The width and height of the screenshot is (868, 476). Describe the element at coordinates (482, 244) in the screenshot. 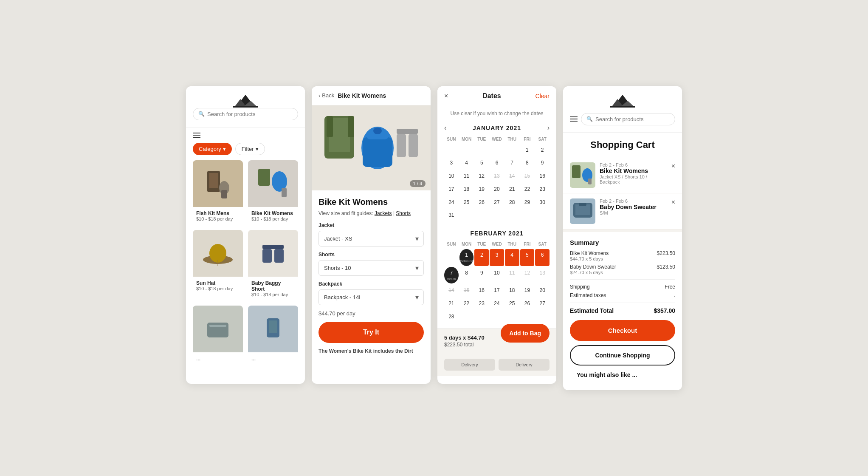

I see `dow-tue: TUE` at that location.